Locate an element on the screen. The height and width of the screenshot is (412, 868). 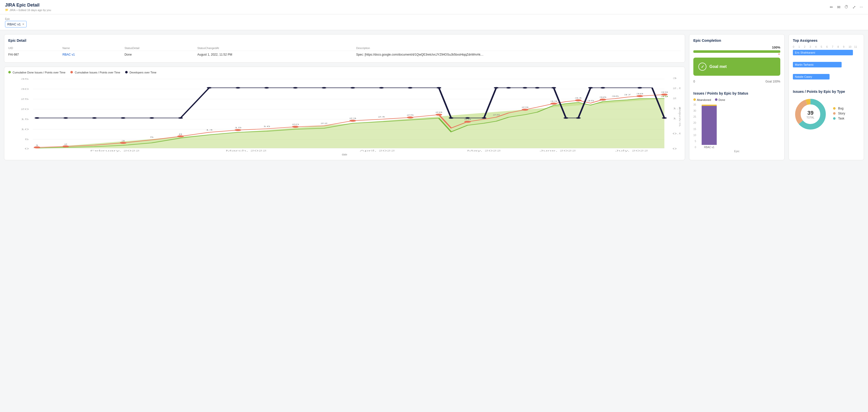
col-desc: Description is located at coordinates (518, 48).